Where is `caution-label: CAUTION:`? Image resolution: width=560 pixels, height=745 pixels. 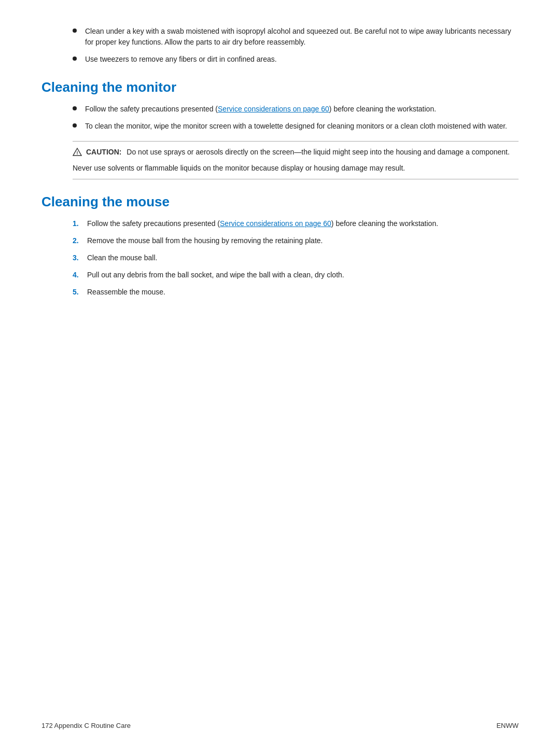
caution-label: CAUTION: is located at coordinates (104, 152).